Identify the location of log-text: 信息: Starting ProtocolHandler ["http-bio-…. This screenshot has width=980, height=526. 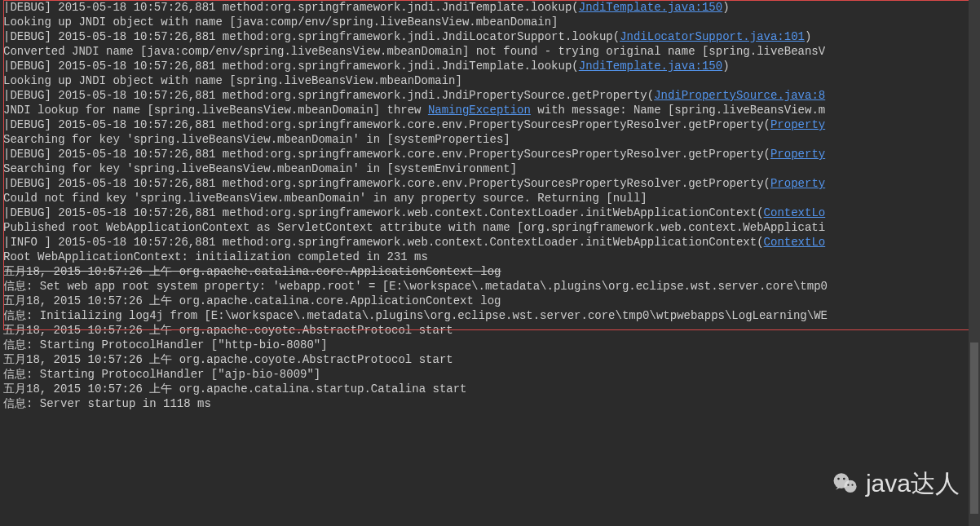
(166, 345).